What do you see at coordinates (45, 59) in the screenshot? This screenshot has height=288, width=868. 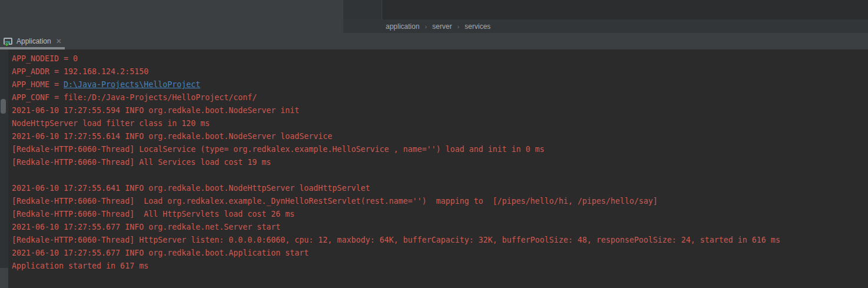 I see `console-text: APP_NODEID = 0` at bounding box center [45, 59].